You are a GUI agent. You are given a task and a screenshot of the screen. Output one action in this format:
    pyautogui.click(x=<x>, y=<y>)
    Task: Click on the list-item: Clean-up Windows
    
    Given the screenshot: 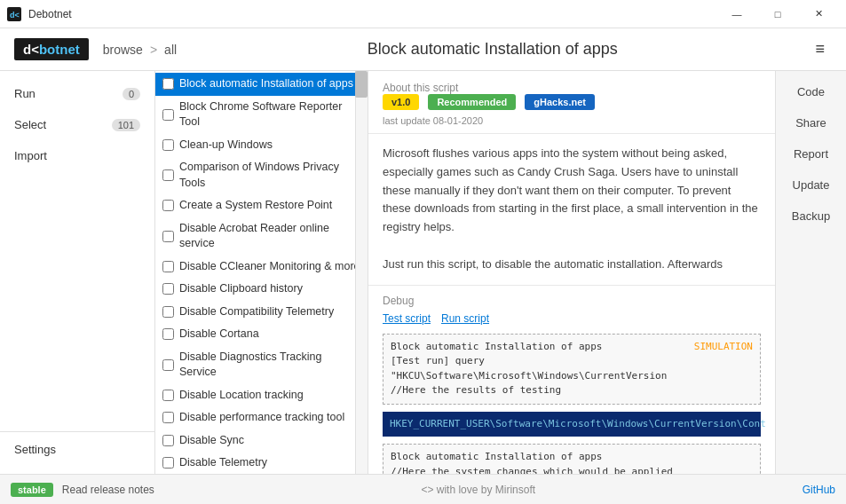 What is the action you would take?
    pyautogui.click(x=261, y=146)
    